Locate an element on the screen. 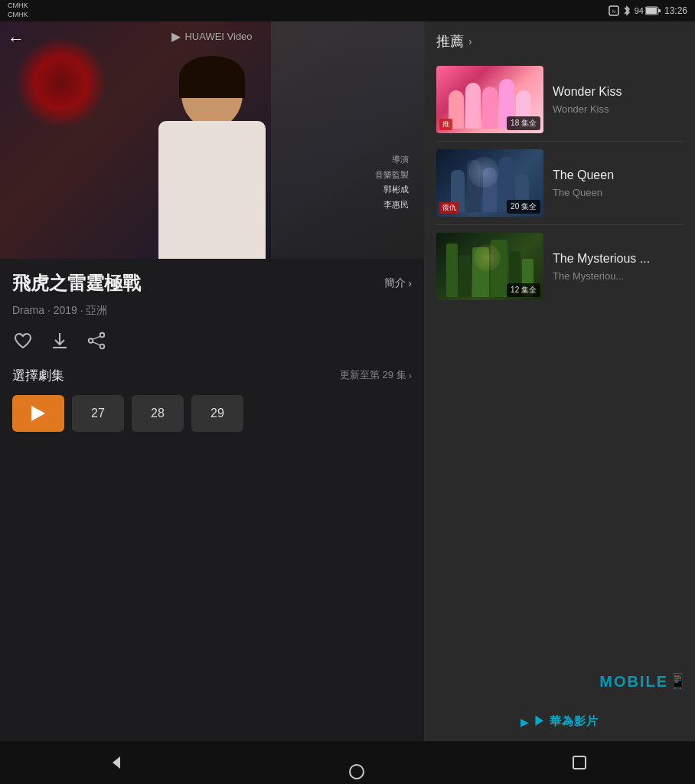 This screenshot has height=784, width=695. episodes-title: 選擇劇集 is located at coordinates (38, 375).